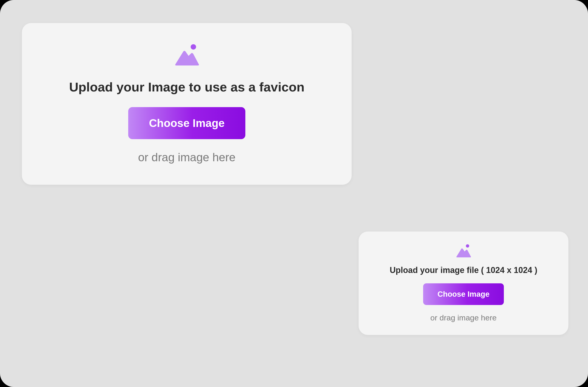 This screenshot has height=387, width=588. What do you see at coordinates (187, 87) in the screenshot?
I see `upload-title: Upload your Image to use as a favicon` at bounding box center [187, 87].